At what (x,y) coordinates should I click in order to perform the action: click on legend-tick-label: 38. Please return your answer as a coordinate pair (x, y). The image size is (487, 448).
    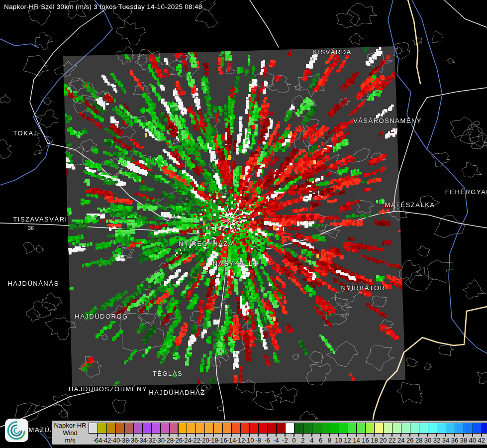
    Looking at the image, I should click on (464, 440).